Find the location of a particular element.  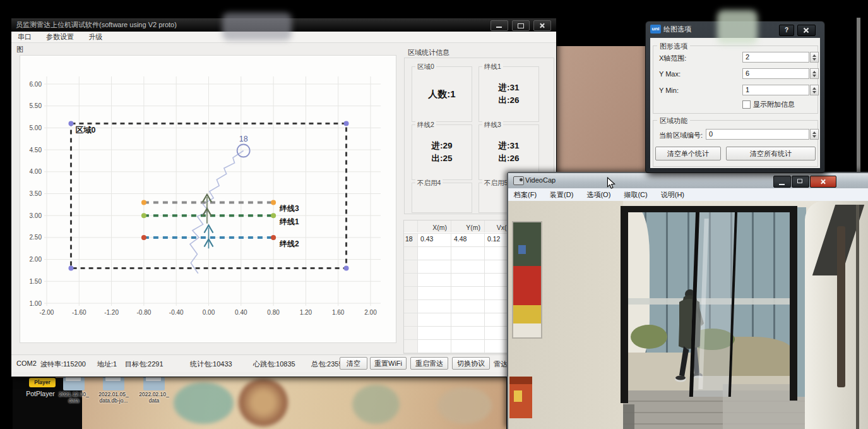

svg-text: 绊线2 is located at coordinates (289, 244).